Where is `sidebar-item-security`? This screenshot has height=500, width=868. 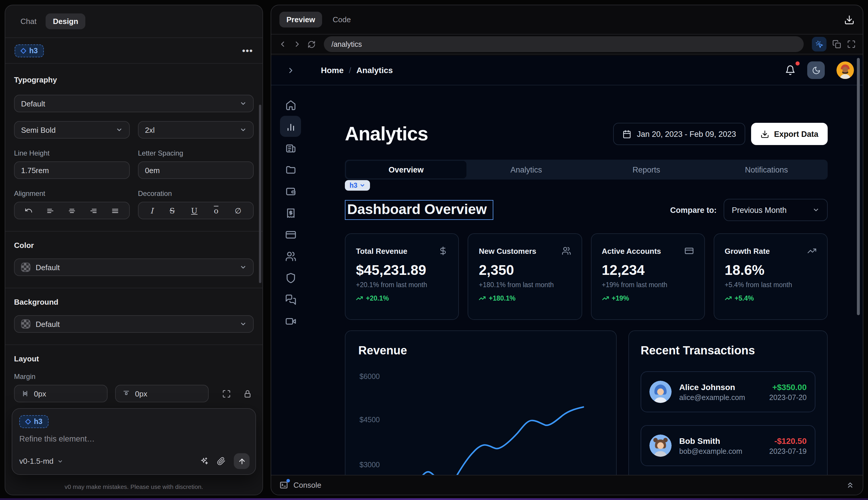 sidebar-item-security is located at coordinates (290, 278).